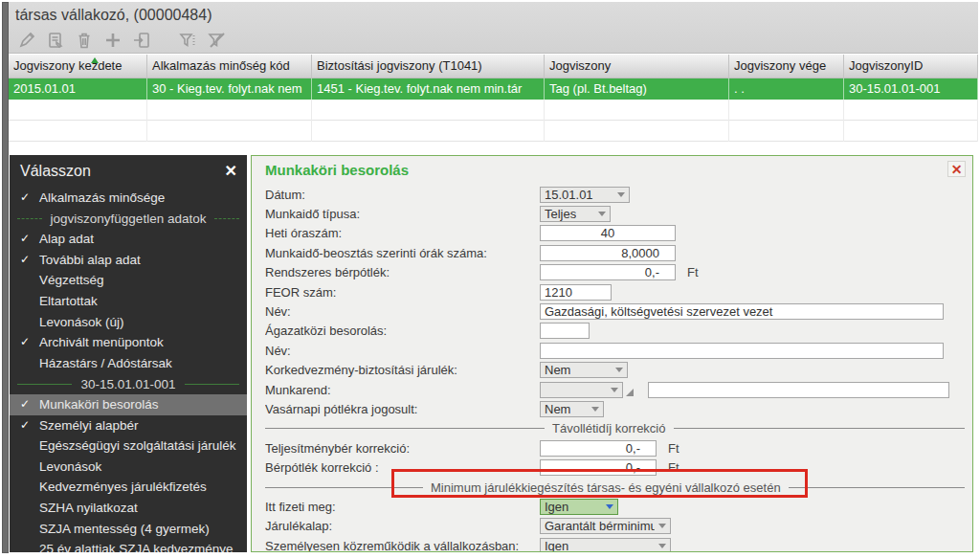 The image size is (980, 558). I want to click on table-cell: 30-15.01.01-001, so click(911, 89).